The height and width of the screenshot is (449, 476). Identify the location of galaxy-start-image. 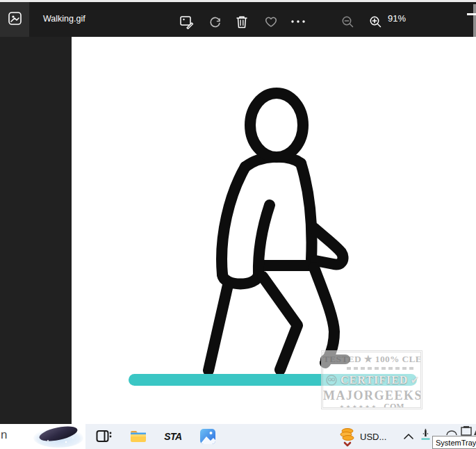
(58, 436).